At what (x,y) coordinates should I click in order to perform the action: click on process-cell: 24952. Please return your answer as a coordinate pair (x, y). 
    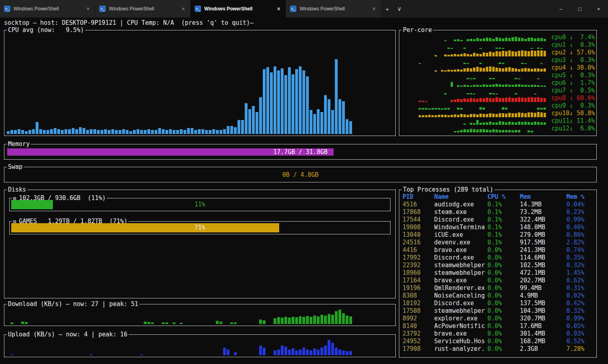
    Looking at the image, I should click on (418, 342).